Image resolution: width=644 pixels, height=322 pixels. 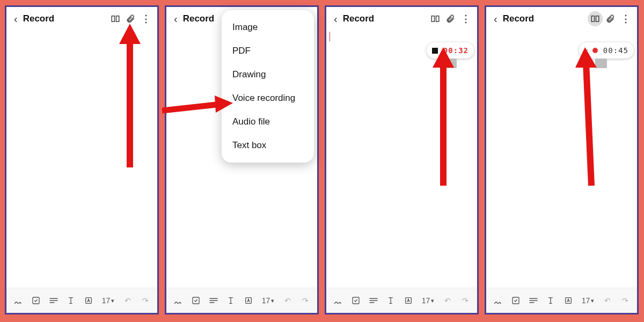 What do you see at coordinates (606, 50) in the screenshot?
I see `recording-pill: ‹ 00:45` at bounding box center [606, 50].